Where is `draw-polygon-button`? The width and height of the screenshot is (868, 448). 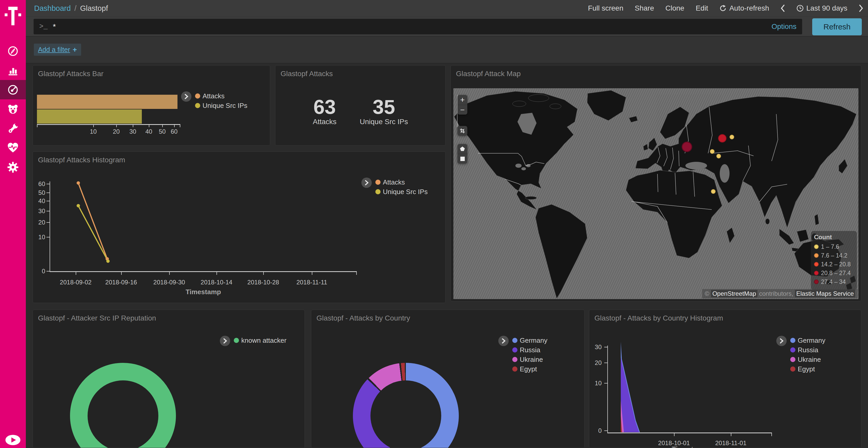 draw-polygon-button is located at coordinates (462, 149).